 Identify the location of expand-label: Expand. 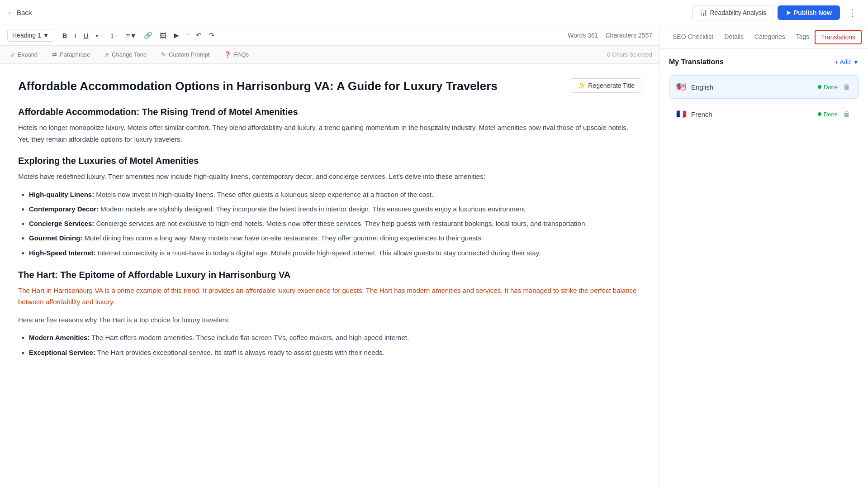
(28, 54).